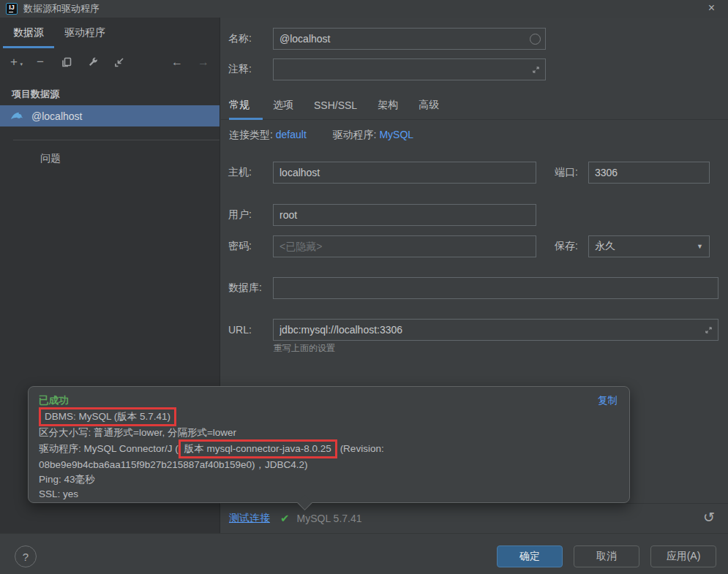 The height and width of the screenshot is (574, 728). I want to click on port-input, so click(649, 173).